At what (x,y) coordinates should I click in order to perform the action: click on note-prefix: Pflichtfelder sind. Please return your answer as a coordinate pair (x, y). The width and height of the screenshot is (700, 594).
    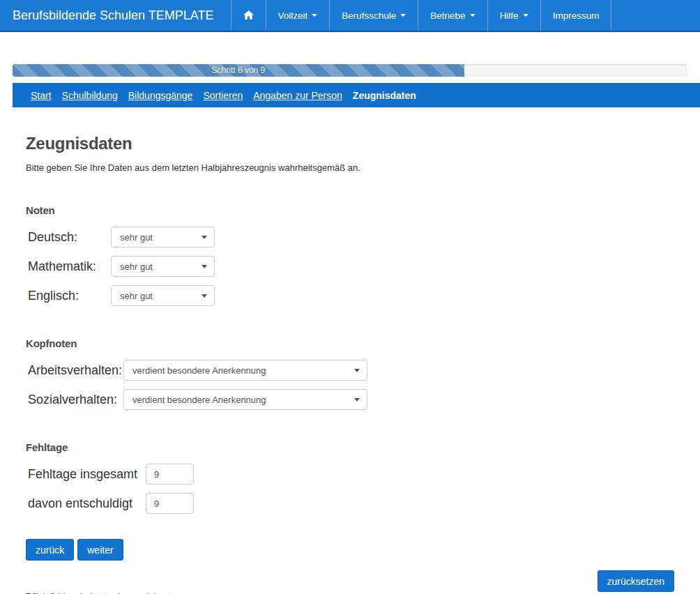
    Looking at the image, I should click on (60, 593).